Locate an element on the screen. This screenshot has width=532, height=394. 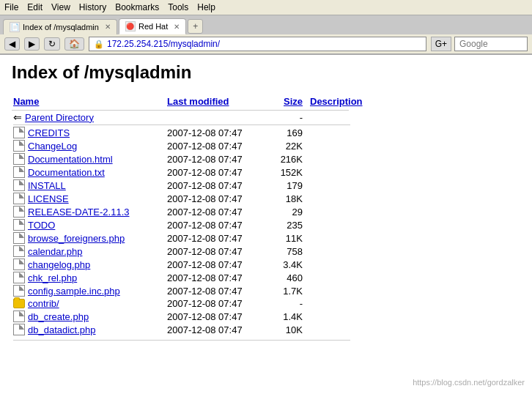
menu-history: History is located at coordinates (92, 7).